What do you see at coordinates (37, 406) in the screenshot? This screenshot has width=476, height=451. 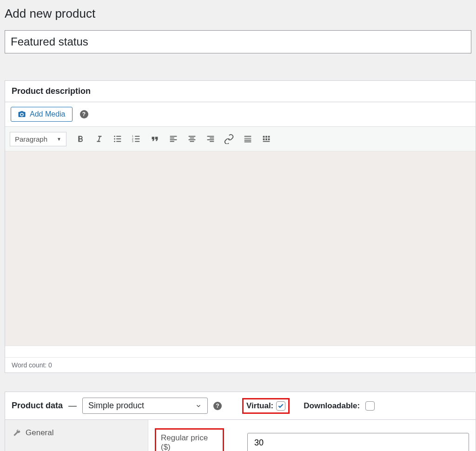 I see `product-data-title: Product data` at bounding box center [37, 406].